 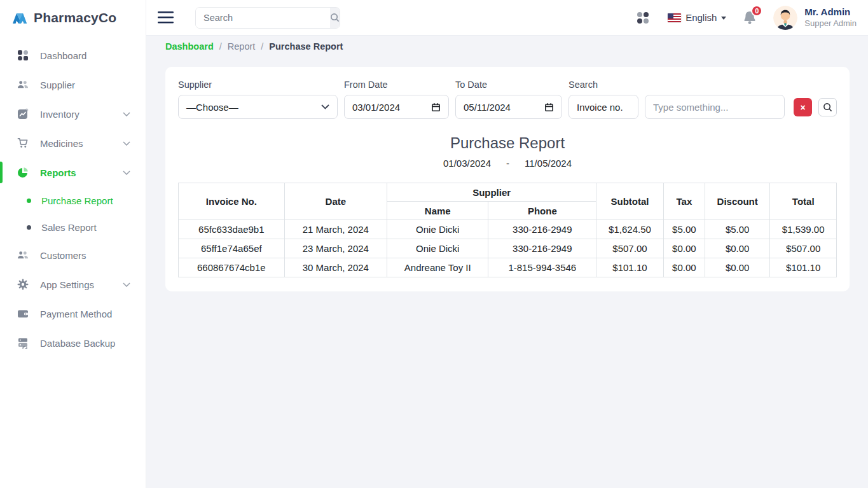 I want to click on user-menu: Mr. Admin Supper Admin, so click(x=815, y=18).